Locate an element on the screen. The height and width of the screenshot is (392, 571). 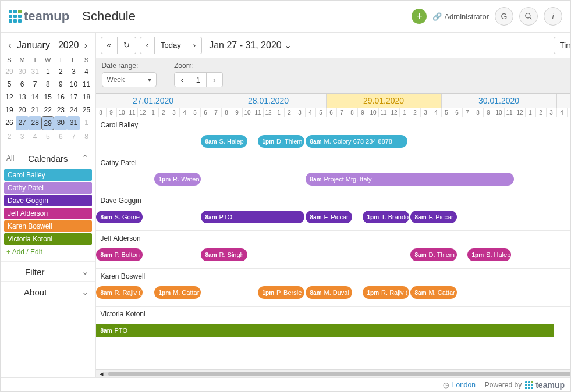
scroll-left-icon: ◂ is located at coordinates (101, 373).